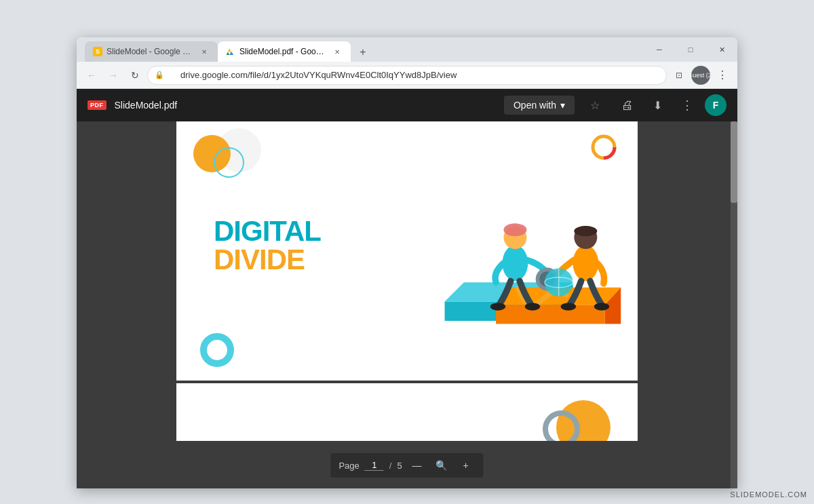 Image resolution: width=814 pixels, height=504 pixels. Describe the element at coordinates (563, 105) in the screenshot. I see `open-with-dropdown-icon: ▾` at that location.